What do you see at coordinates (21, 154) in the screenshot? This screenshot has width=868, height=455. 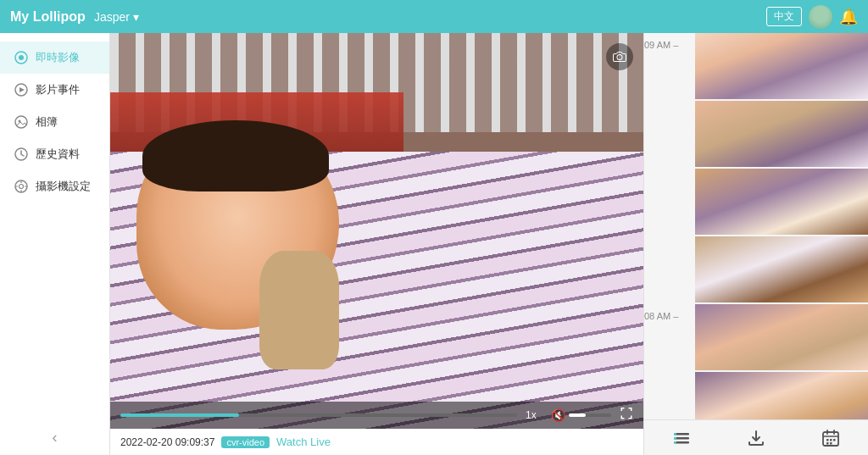 I see `history-icon` at bounding box center [21, 154].